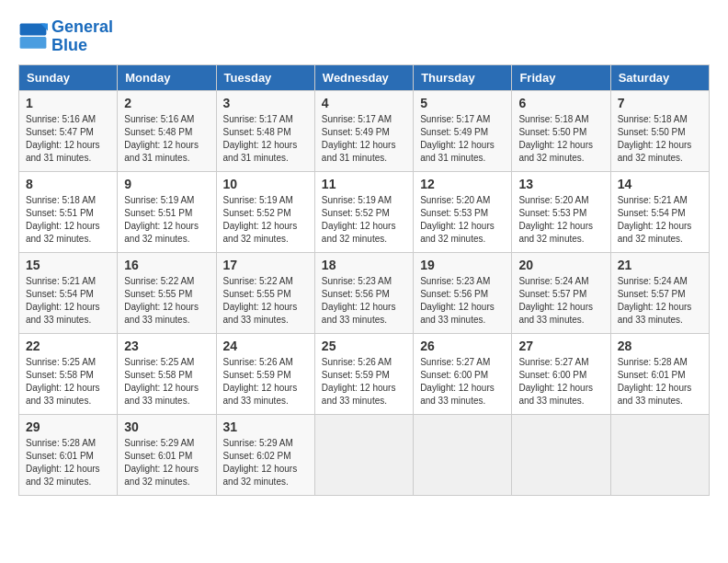 This screenshot has height=563, width=728. I want to click on logo-icon, so click(33, 37).